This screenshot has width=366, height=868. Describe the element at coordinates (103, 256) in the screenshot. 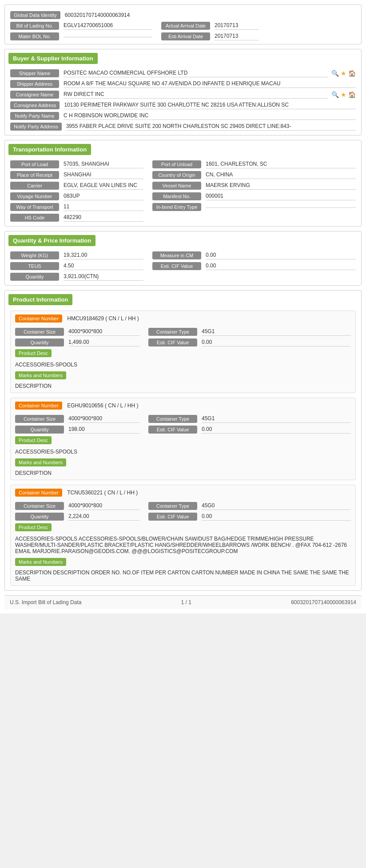

I see `weight-value: 19,321.00` at that location.